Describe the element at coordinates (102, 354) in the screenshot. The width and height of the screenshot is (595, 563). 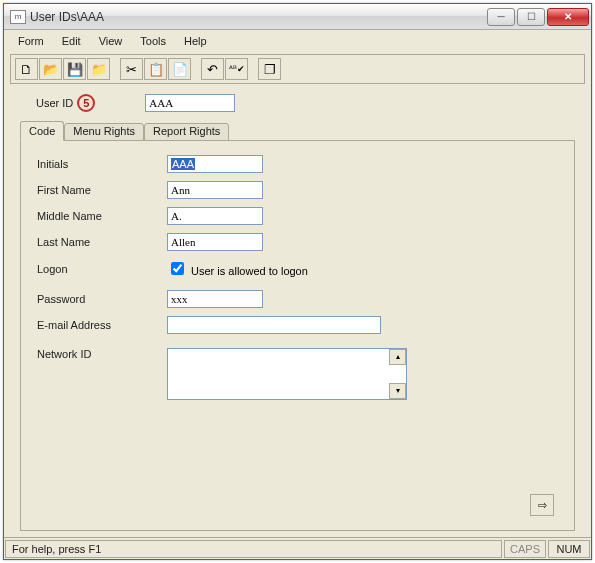
I see `network-id-label: Network ID` at that location.